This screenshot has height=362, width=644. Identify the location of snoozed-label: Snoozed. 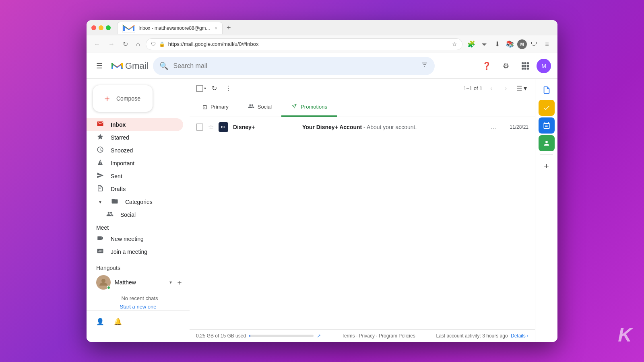
(122, 150).